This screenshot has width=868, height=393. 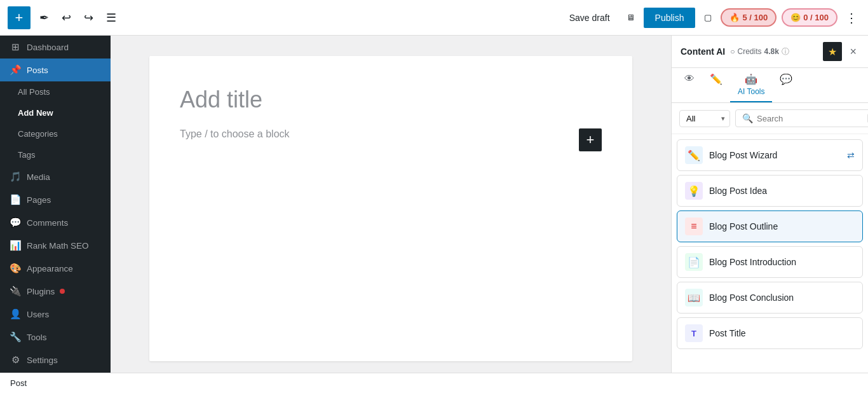 What do you see at coordinates (785, 52) in the screenshot?
I see `info-icon: ⓘ` at bounding box center [785, 52].